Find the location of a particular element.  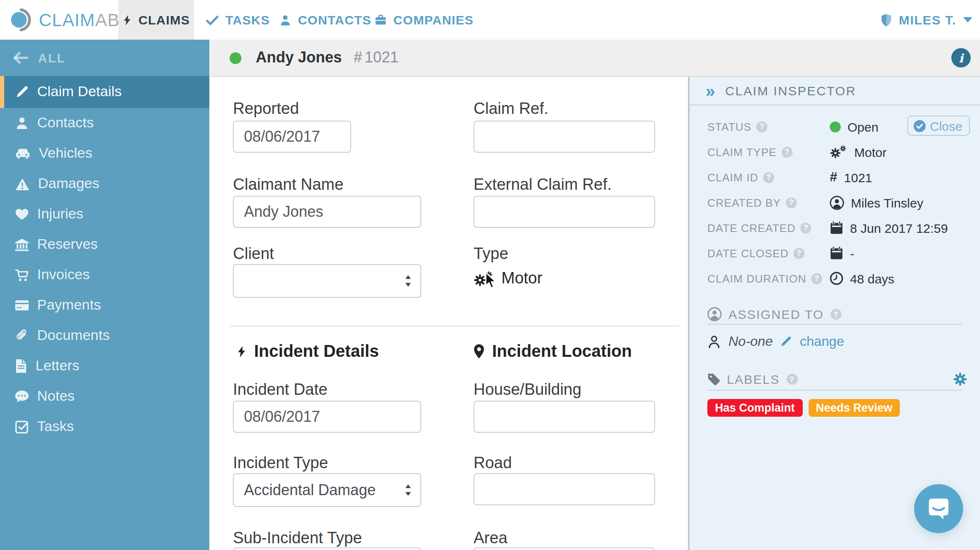

sidebar-item-damages: Damages is located at coordinates (105, 184).